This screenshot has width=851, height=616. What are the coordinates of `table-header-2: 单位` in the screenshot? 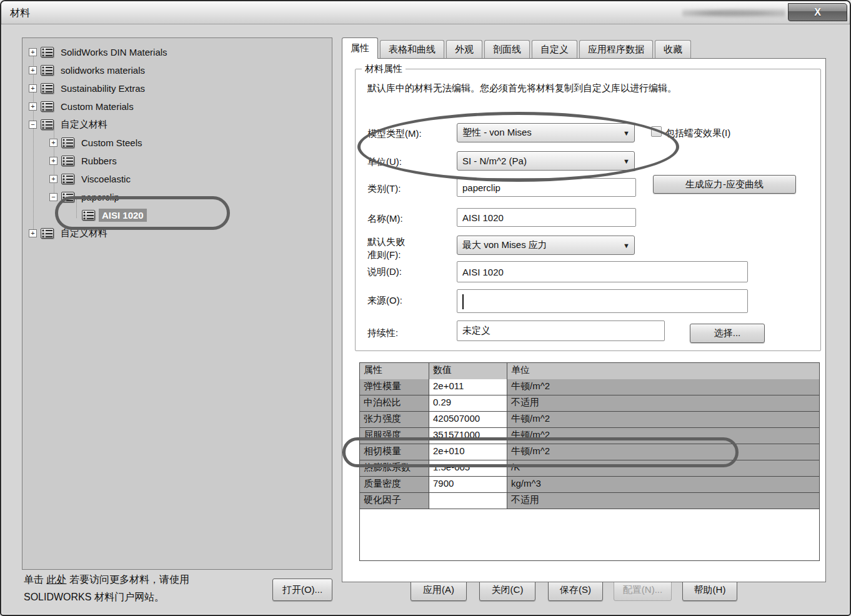 It's located at (664, 372).